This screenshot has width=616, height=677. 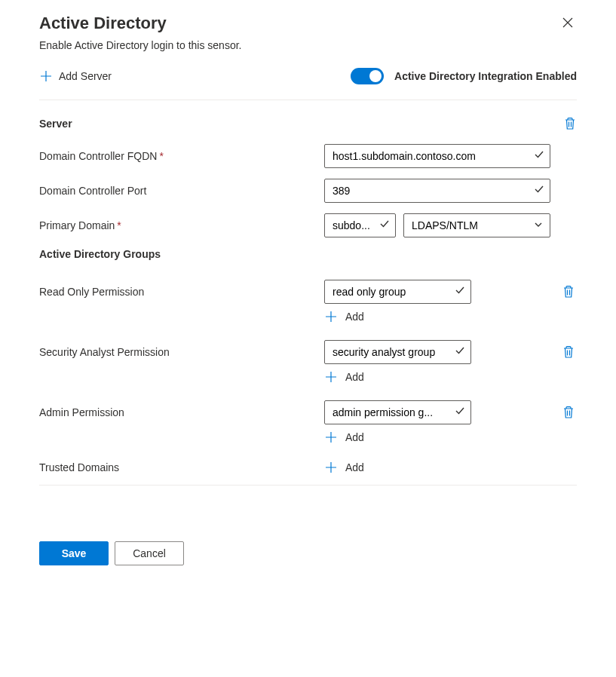 I want to click on primary-domain-input, so click(x=360, y=225).